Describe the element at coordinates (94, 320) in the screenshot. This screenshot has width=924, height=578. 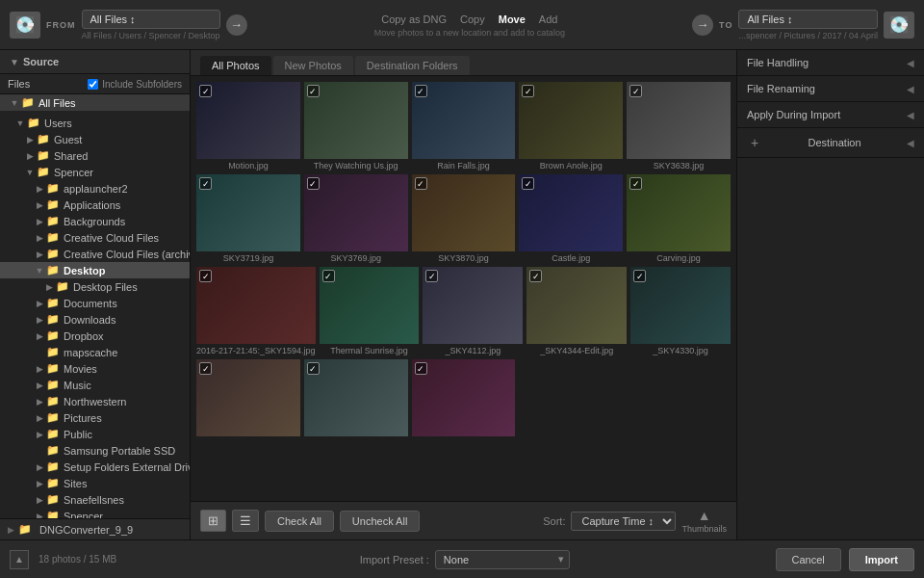
I see `sidebar-item-downloads: ▶ 📁 Downloads` at that location.